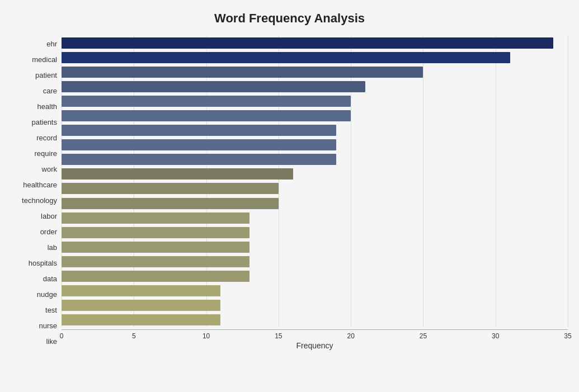 The height and width of the screenshot is (392, 579). What do you see at coordinates (156, 233) in the screenshot?
I see `bar-lab` at bounding box center [156, 233].